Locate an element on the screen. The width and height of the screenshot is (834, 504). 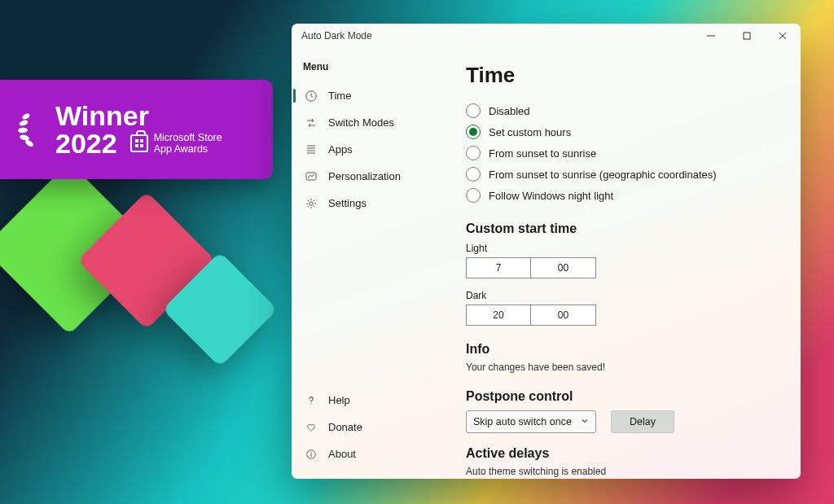
custom-start-heading: Custom start time is located at coordinates (622, 229).